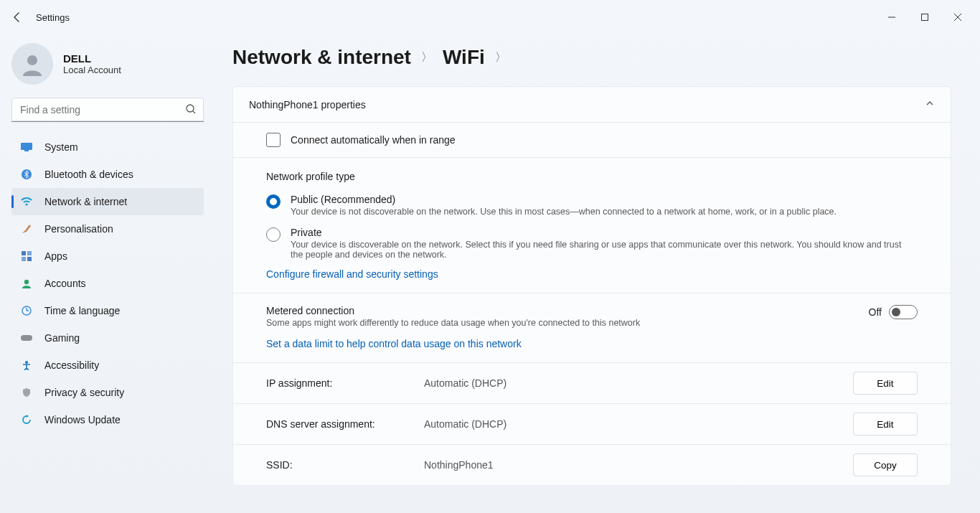 The height and width of the screenshot is (513, 980). I want to click on metered-row: Metered connection Some apps might work …, so click(592, 312).